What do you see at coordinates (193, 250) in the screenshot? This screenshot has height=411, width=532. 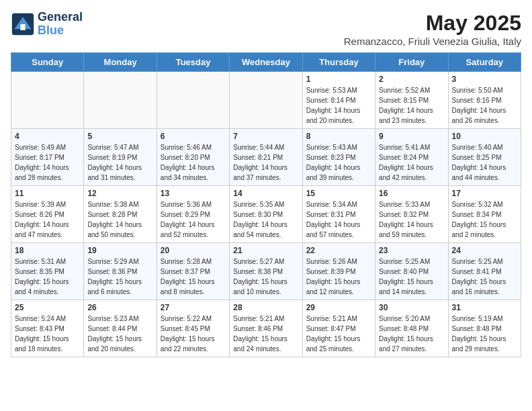 I see `day-number: 20` at bounding box center [193, 250].